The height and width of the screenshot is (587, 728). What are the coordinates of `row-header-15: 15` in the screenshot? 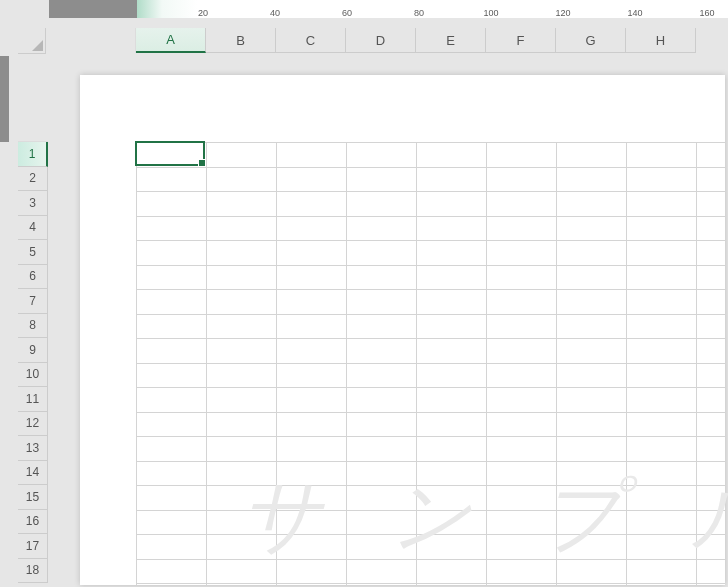 It's located at (33, 498).